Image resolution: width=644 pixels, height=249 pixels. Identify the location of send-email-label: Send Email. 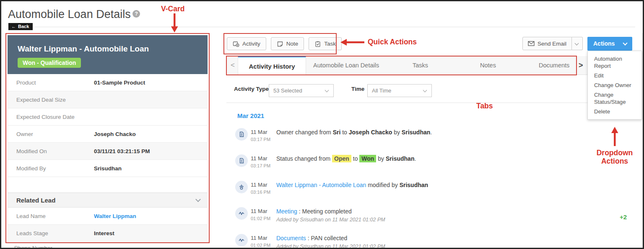
(552, 44).